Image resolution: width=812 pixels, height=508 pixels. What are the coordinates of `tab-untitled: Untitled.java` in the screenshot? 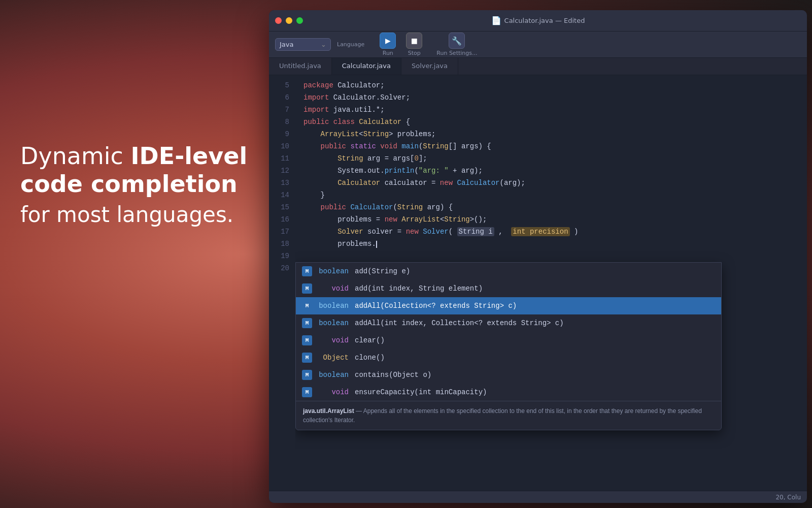 It's located at (300, 66).